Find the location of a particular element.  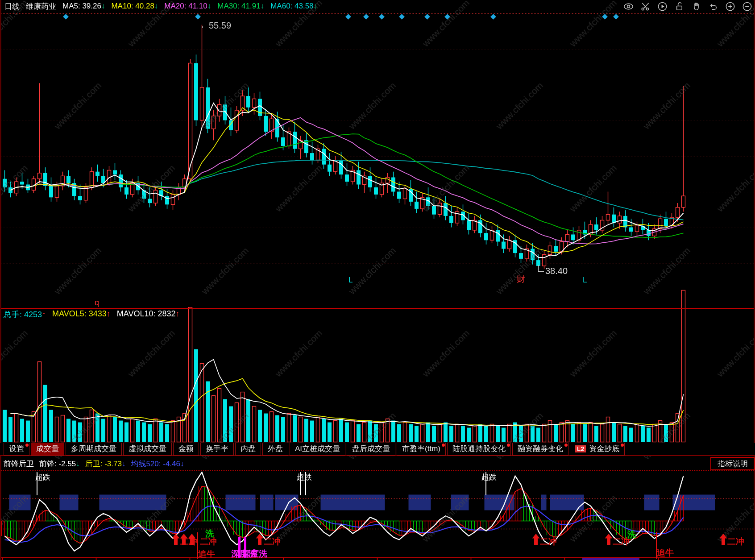

ma-value-MA10: MA10: 40.28↓ is located at coordinates (135, 6).